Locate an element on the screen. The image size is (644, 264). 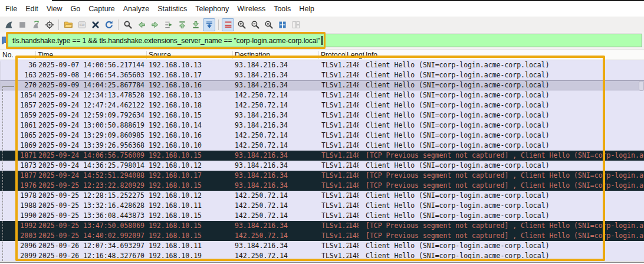
packet-row-36: 362025-09-07 14:00:56.217144192.168.10.1… is located at coordinates (322, 65).